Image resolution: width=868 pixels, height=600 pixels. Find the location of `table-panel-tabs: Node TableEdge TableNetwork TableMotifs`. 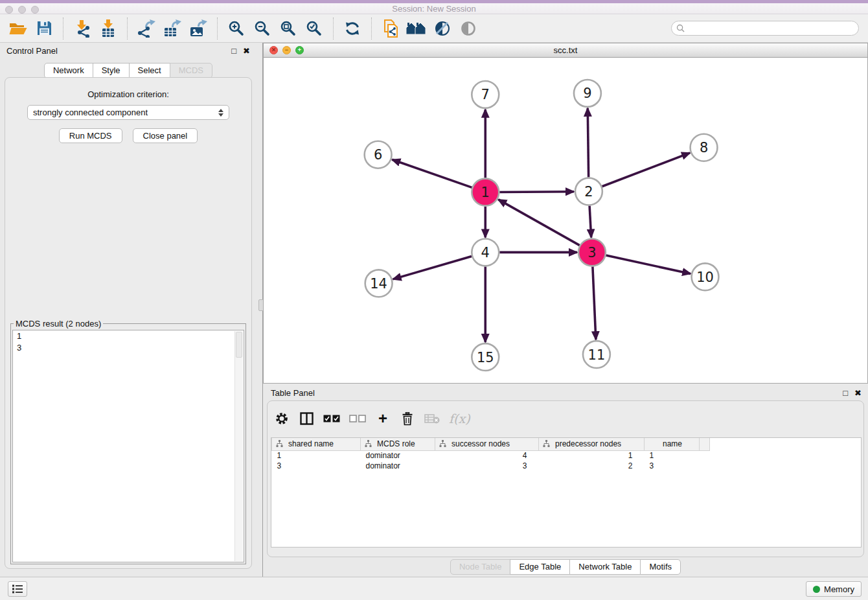

table-panel-tabs: Node TableEdge TableNetwork TableMotifs is located at coordinates (565, 567).